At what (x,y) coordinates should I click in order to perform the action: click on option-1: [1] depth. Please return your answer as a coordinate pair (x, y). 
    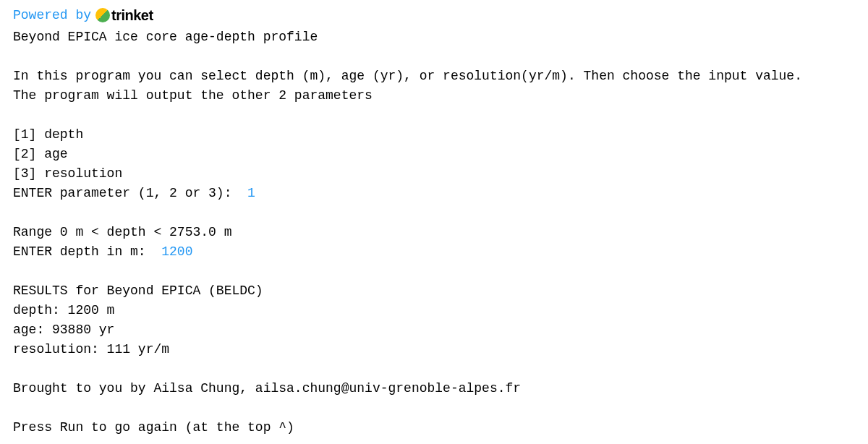
    Looking at the image, I should click on (434, 135).